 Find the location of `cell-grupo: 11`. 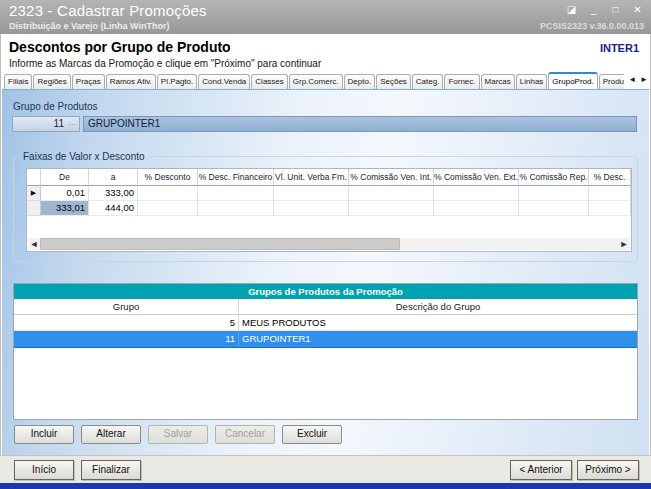

cell-grupo: 11 is located at coordinates (126, 339).